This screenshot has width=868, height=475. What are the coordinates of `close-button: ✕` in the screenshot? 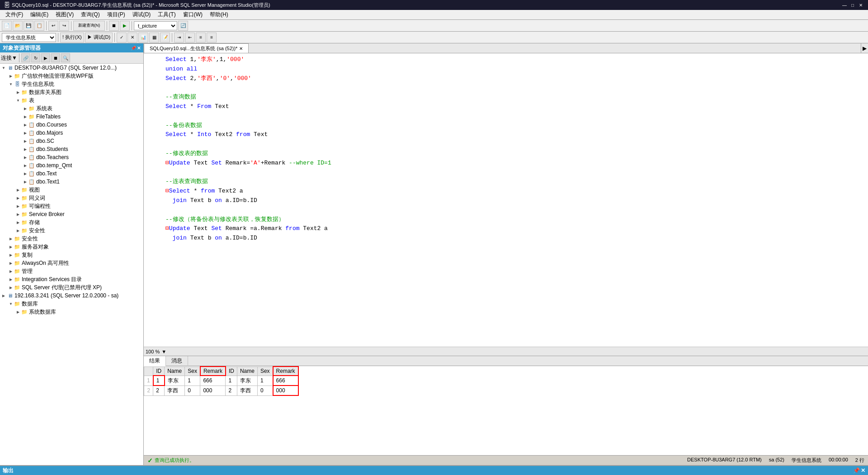 It's located at (861, 5).